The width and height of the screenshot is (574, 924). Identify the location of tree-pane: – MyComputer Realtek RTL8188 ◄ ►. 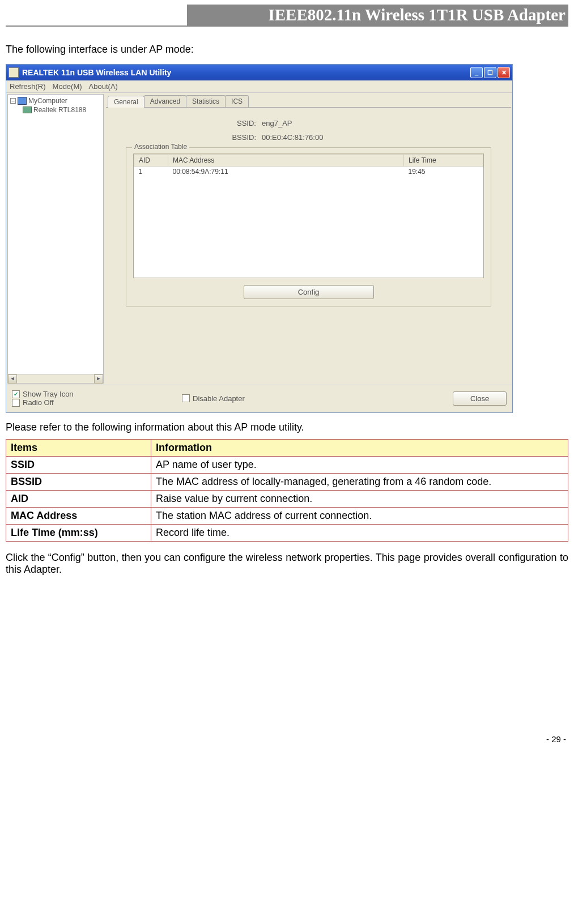
(56, 239).